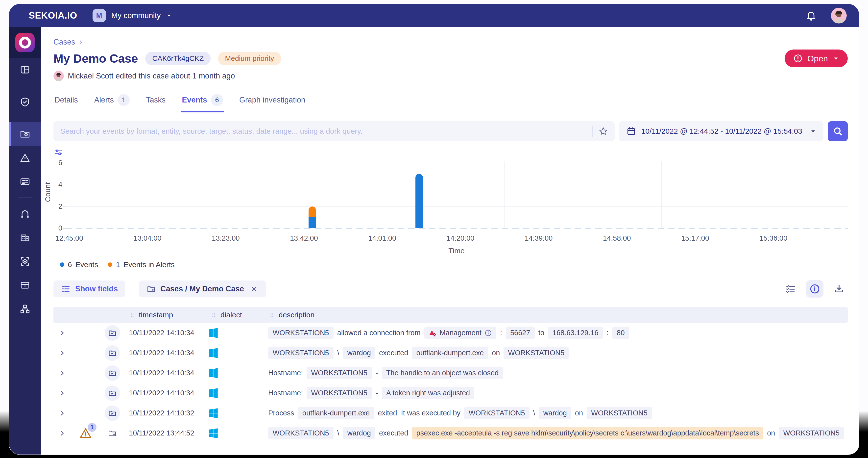 The image size is (868, 458). What do you see at coordinates (136, 16) in the screenshot?
I see `community-label: My community` at bounding box center [136, 16].